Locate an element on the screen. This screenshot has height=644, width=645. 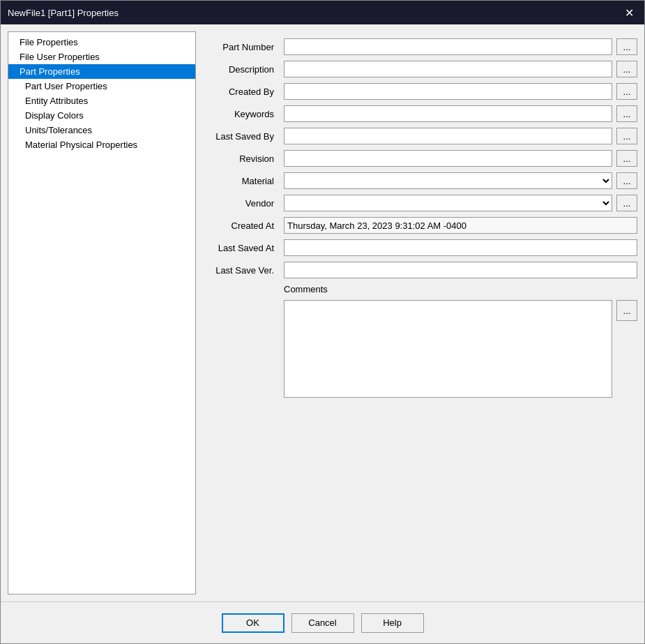
form-row-material: Material... is located at coordinates (420, 181).